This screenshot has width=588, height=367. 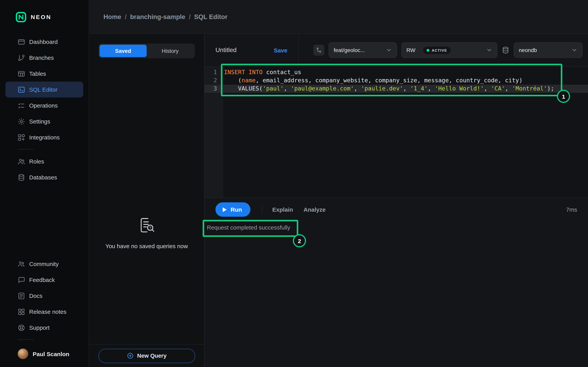 I want to click on branch-compare-button, so click(x=319, y=50).